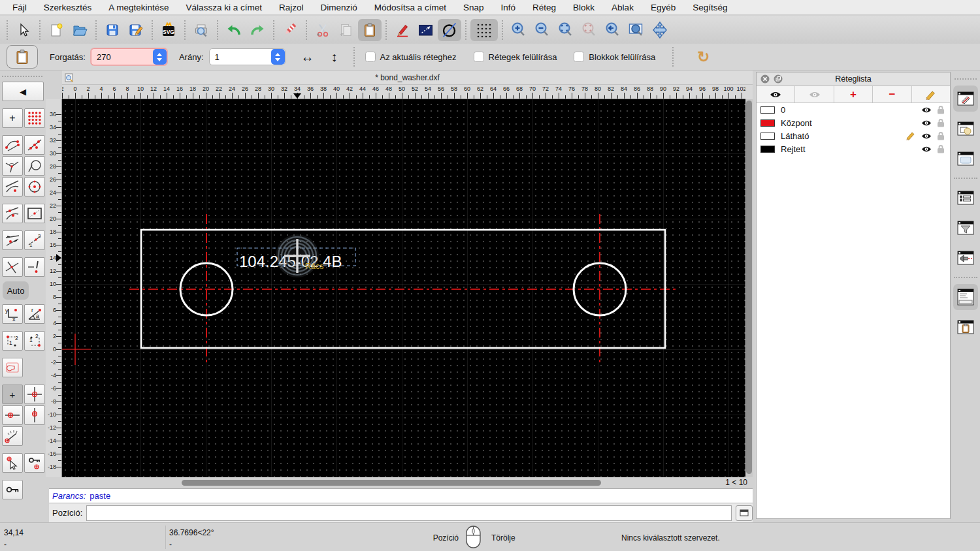 The image size is (980, 551). What do you see at coordinates (23, 91) in the screenshot?
I see `back-button: ◀` at bounding box center [23, 91].